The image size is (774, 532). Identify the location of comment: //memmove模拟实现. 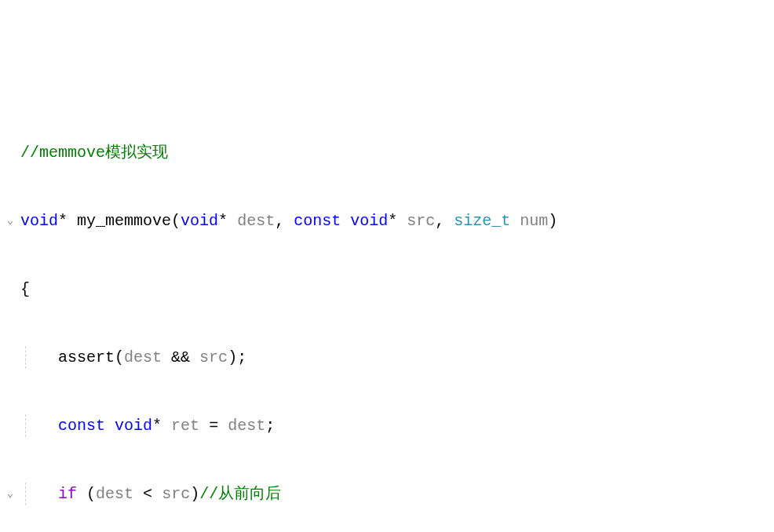
(94, 152).